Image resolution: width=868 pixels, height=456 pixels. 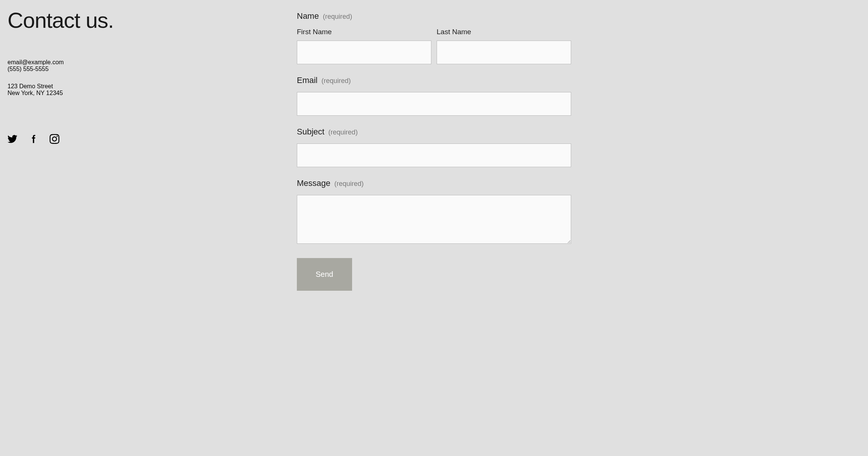 What do you see at coordinates (145, 62) in the screenshot?
I see `contact-email: email@example.com` at bounding box center [145, 62].